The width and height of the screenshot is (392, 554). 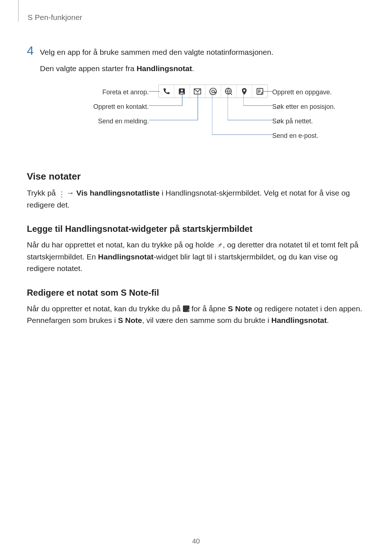 What do you see at coordinates (196, 293) in the screenshot?
I see `heading-edit-snote: Redigere et notat som S Note-fil` at bounding box center [196, 293].